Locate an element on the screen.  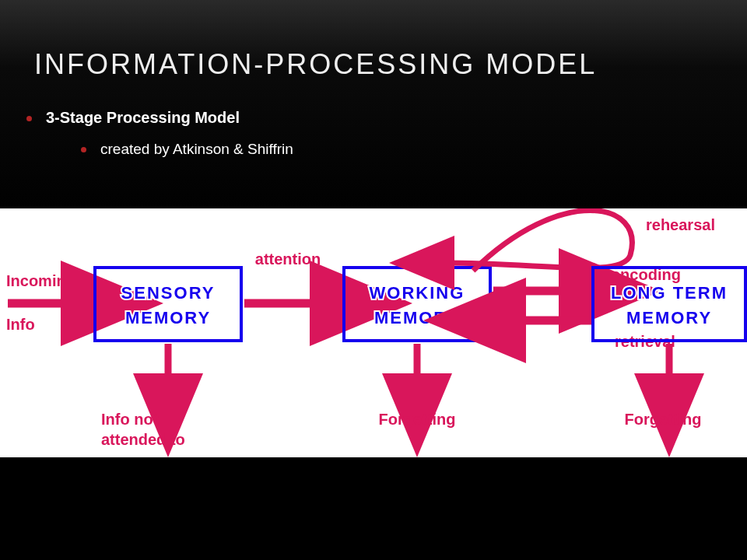
label-rehearsal: rehearsal is located at coordinates (680, 225).